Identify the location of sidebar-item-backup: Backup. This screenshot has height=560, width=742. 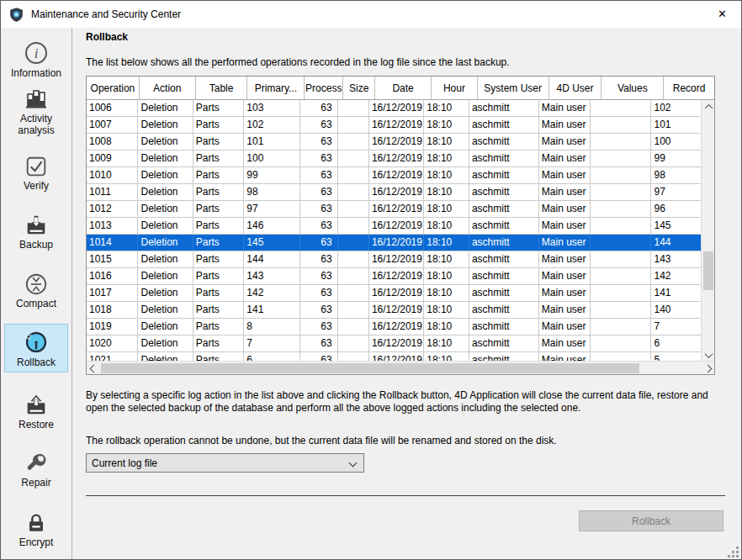
(36, 232).